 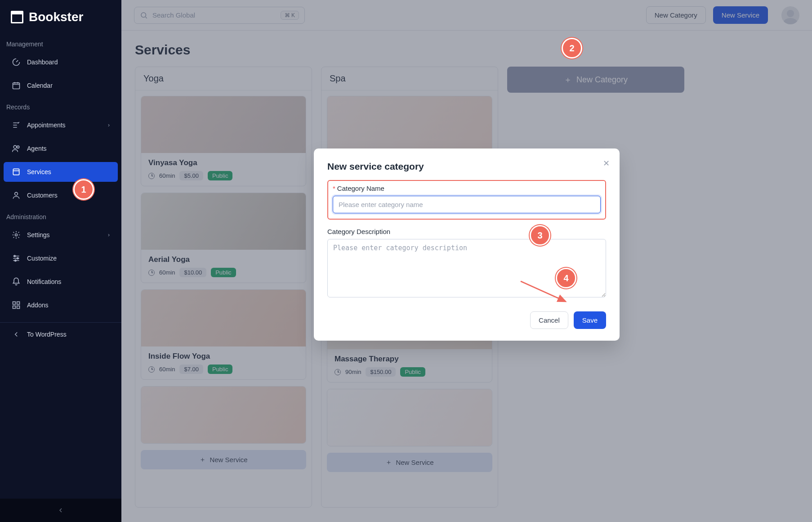 What do you see at coordinates (61, 125) in the screenshot?
I see `sidebar-item-appointments: Appointments ›` at bounding box center [61, 125].